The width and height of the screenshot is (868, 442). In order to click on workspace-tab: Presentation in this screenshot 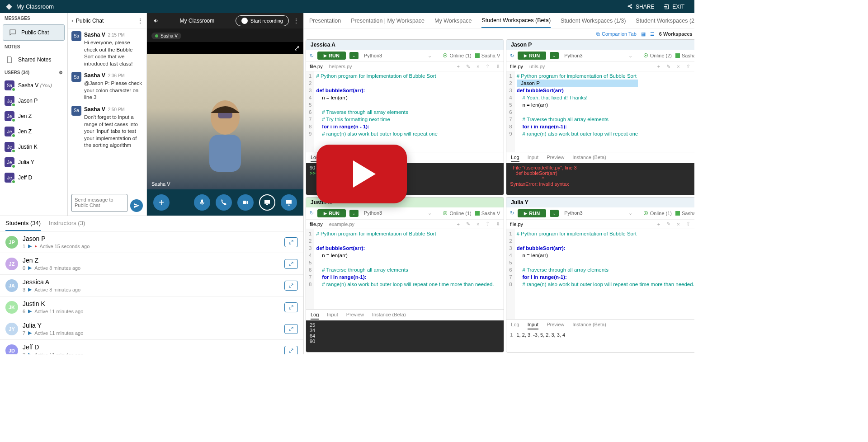, I will do `click(325, 21)`.